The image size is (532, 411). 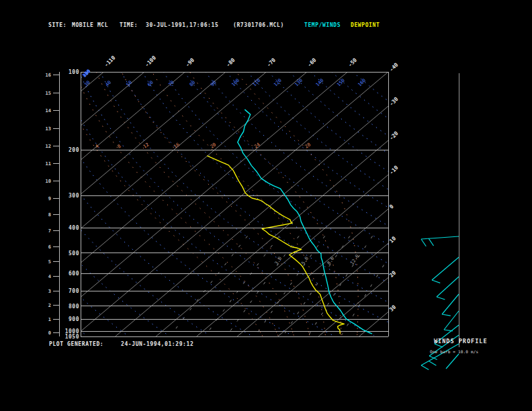 What do you see at coordinates (363, 83) in the screenshot?
I see `dry-adiabat-label-top: 160` at bounding box center [363, 83].